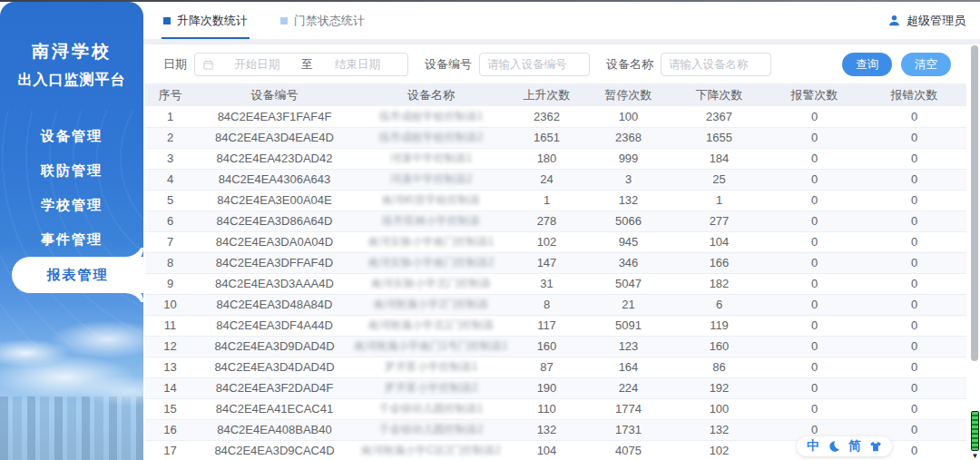  What do you see at coordinates (719, 450) in the screenshot?
I see `cell-descend-count: 102` at bounding box center [719, 450].